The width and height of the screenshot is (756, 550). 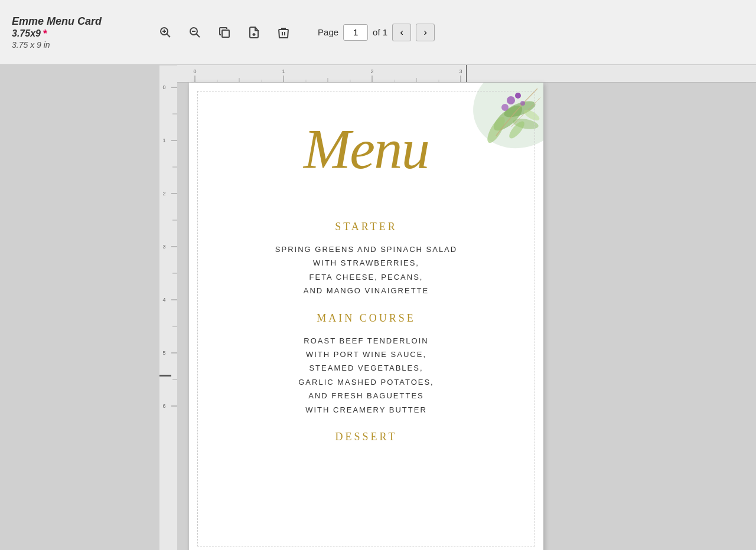 What do you see at coordinates (57, 45) in the screenshot?
I see `doc-dimensions: 3.75 x 9 in` at bounding box center [57, 45].